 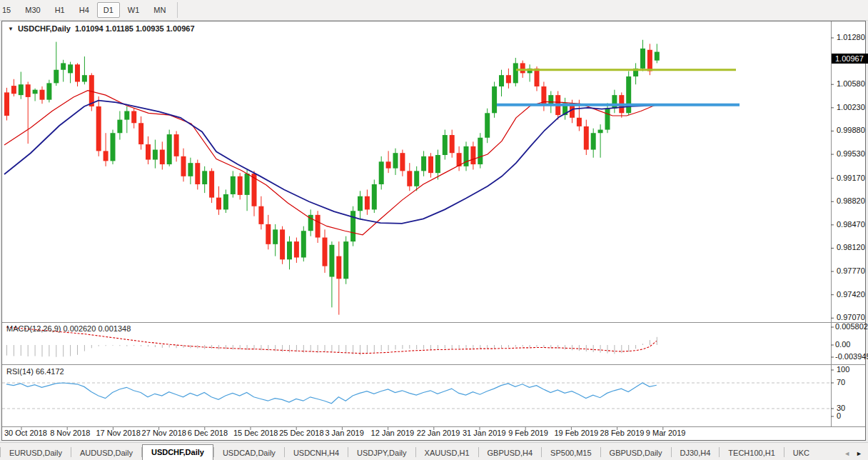 What do you see at coordinates (438, 433) in the screenshot?
I see `date-axis-label: 22 Jan 2019` at bounding box center [438, 433].